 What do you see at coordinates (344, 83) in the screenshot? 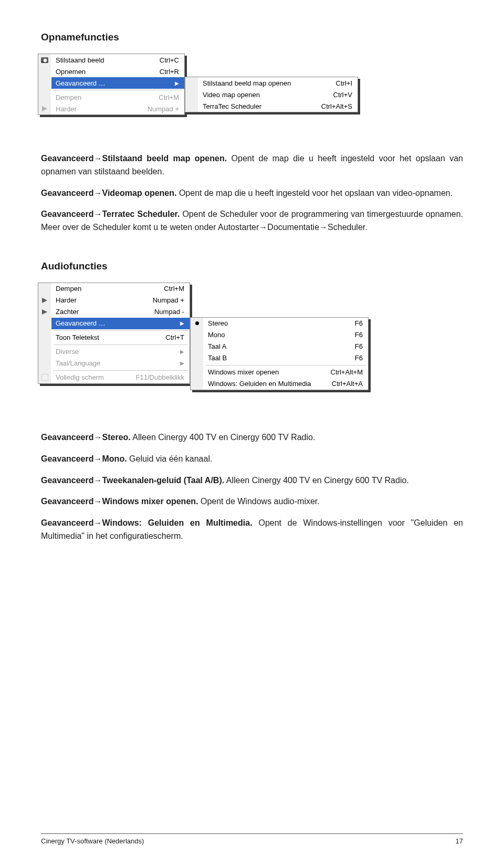
I see `menu-item-shortcut: Ctrl+I` at bounding box center [344, 83].